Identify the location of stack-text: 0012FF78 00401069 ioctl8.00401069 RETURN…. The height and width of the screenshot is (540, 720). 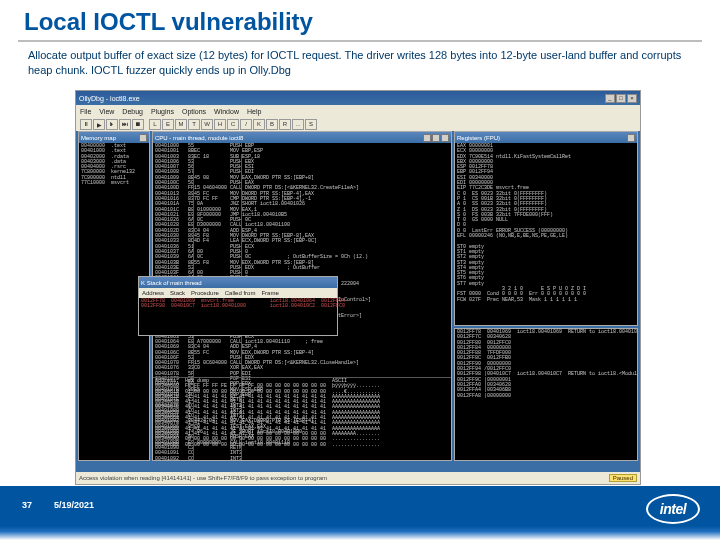
(546, 364).